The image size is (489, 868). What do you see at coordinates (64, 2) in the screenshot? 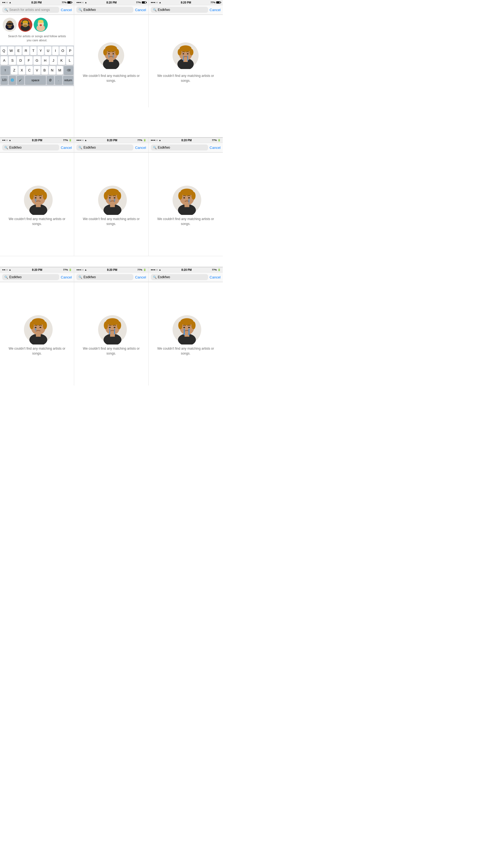
I see `battery-pct: 77%` at bounding box center [64, 2].